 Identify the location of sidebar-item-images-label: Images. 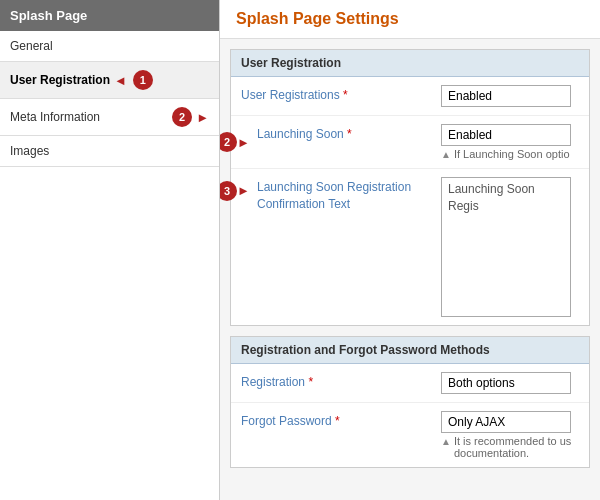
(30, 151).